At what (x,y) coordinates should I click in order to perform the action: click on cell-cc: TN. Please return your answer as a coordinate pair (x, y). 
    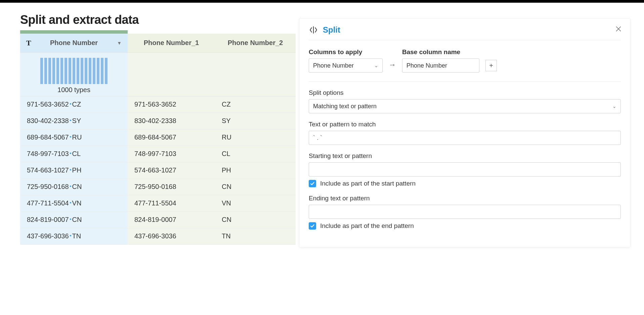
    Looking at the image, I should click on (77, 236).